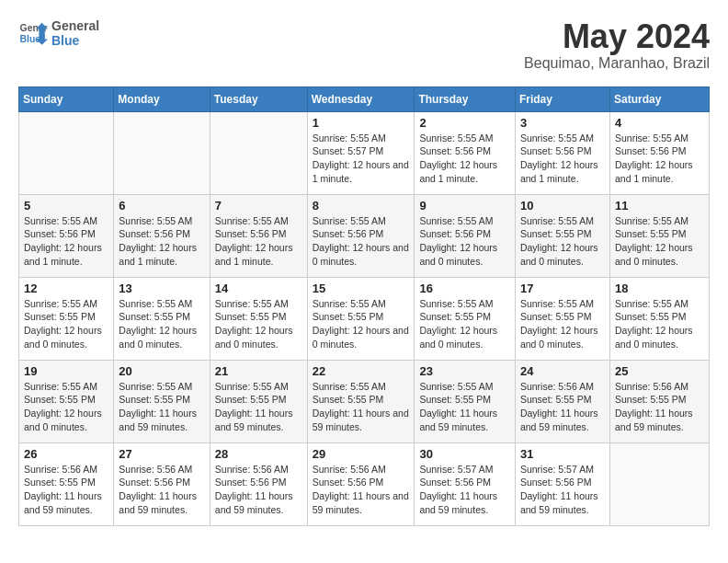  Describe the element at coordinates (659, 99) in the screenshot. I see `weekday-header-saturday: Saturday` at that location.